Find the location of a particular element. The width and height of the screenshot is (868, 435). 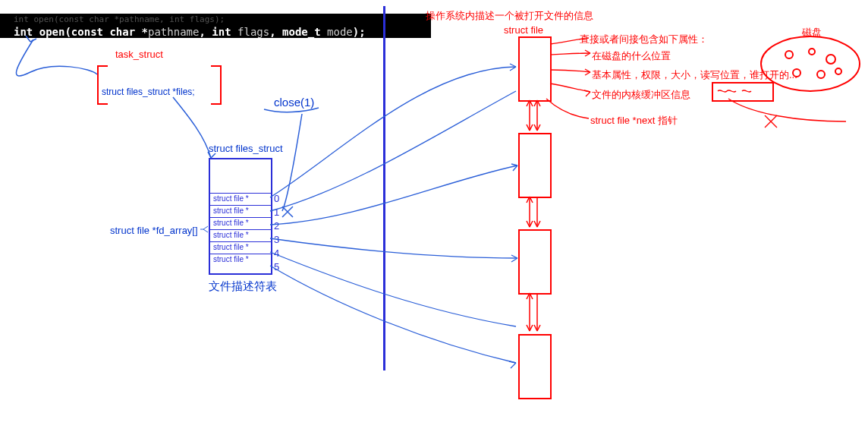

label-fd-table: 文件描述符表 is located at coordinates (243, 287).